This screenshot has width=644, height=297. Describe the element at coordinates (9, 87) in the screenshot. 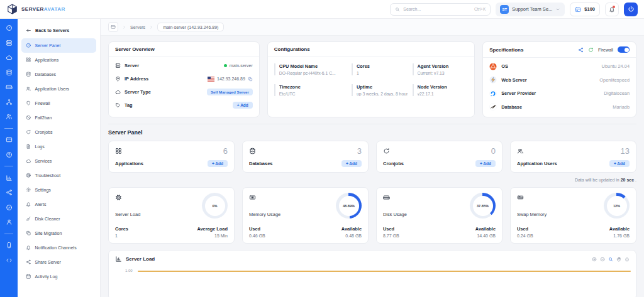

I see `rail-disk-button` at that location.